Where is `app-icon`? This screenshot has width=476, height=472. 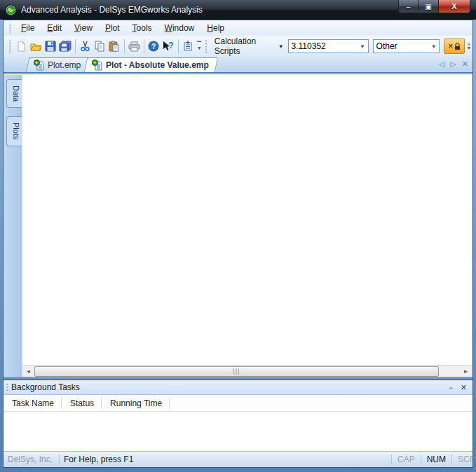 app-icon is located at coordinates (11, 10).